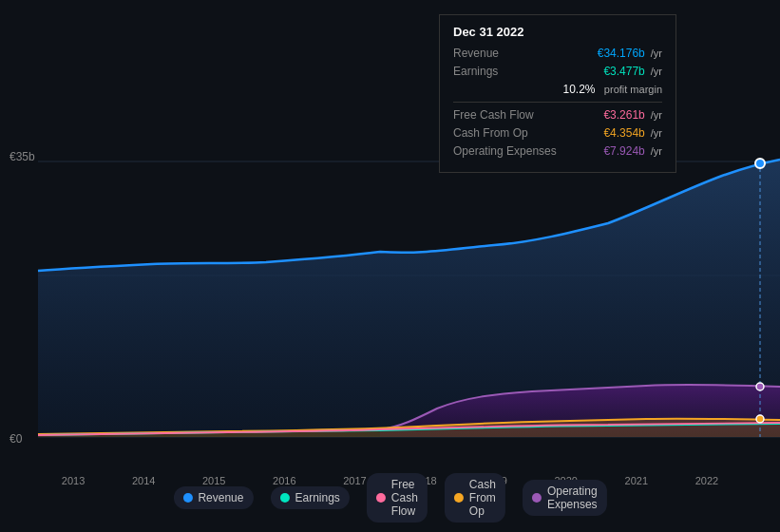 The width and height of the screenshot is (780, 532). I want to click on tooltip-op-exp-label: Operating Expenses, so click(505, 151).